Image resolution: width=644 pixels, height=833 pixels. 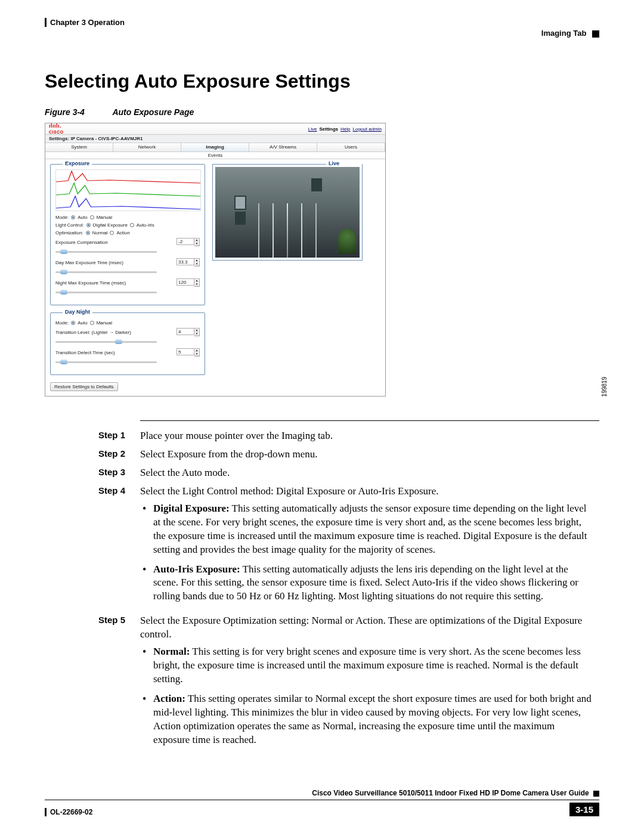 What do you see at coordinates (450, 793) in the screenshot?
I see `footer-guide-title: Cisco Video Surveillance 5010/5011 Indoo…` at bounding box center [450, 793].